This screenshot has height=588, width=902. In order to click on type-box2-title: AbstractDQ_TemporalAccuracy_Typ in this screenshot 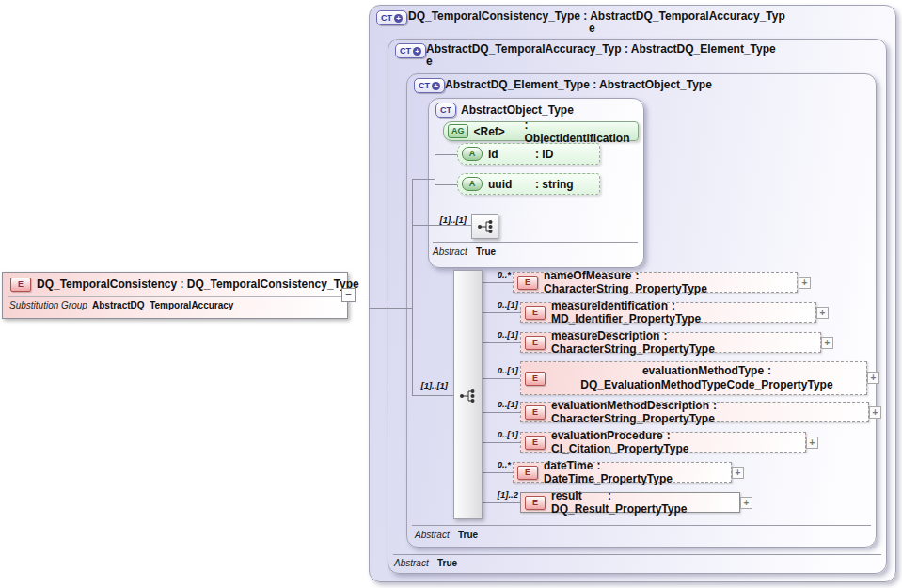, I will do `click(601, 49)`.